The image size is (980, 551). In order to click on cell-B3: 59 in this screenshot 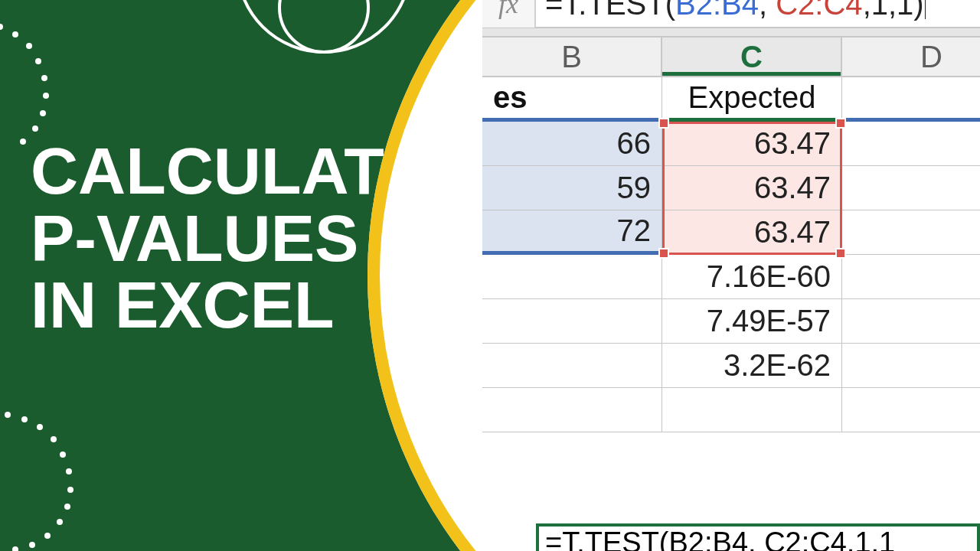, I will do `click(573, 188)`.